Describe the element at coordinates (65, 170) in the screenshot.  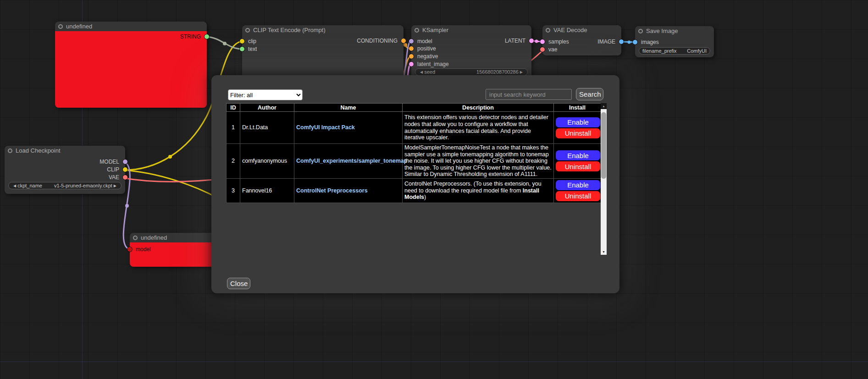
I see `node-load-checkpoint: Load Checkpoint MODEL CLIP VAE ◀ ckpt_na…` at that location.